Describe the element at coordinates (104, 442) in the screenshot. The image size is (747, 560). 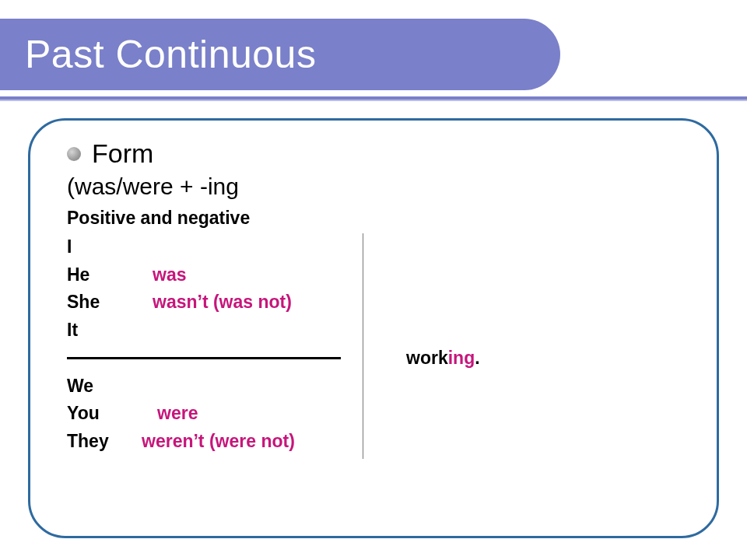
I see `pronoun-they: They` at that location.